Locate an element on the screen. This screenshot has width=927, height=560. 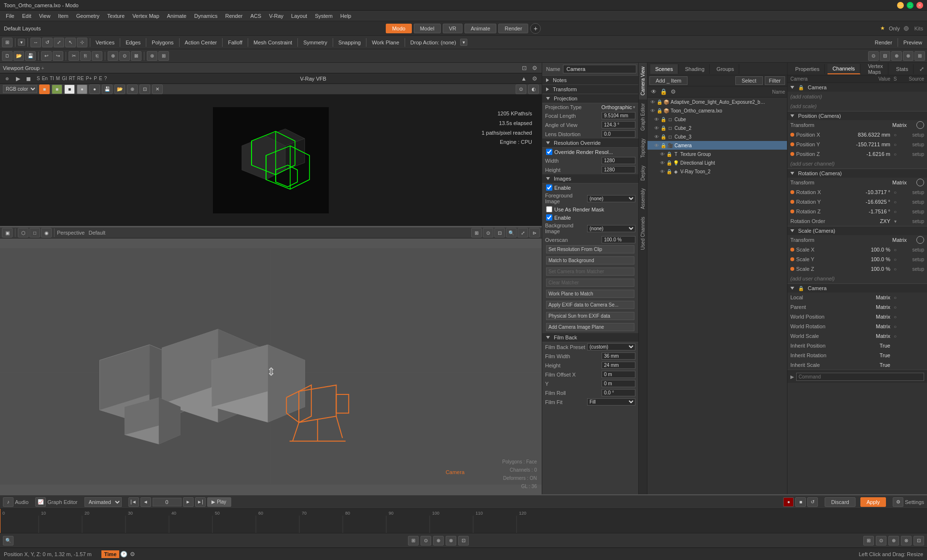
background-select: (none) is located at coordinates (611, 229).